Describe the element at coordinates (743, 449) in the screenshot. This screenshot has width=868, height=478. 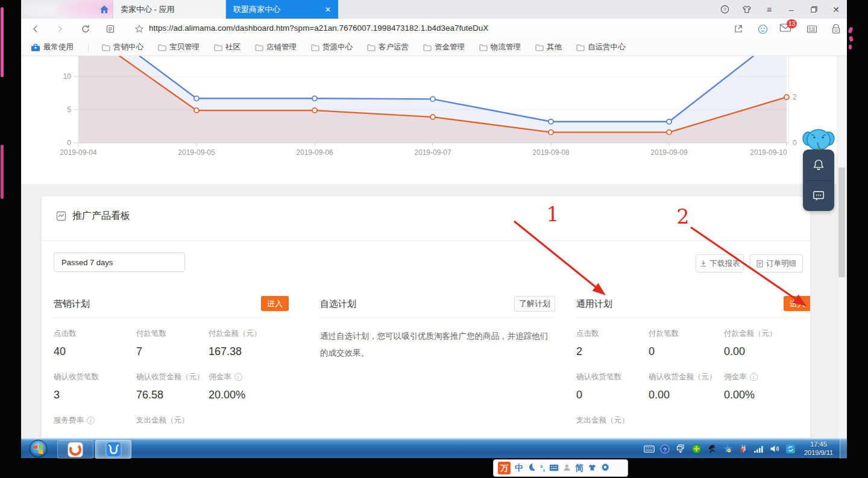
I see `power-plug-tray-icon` at that location.